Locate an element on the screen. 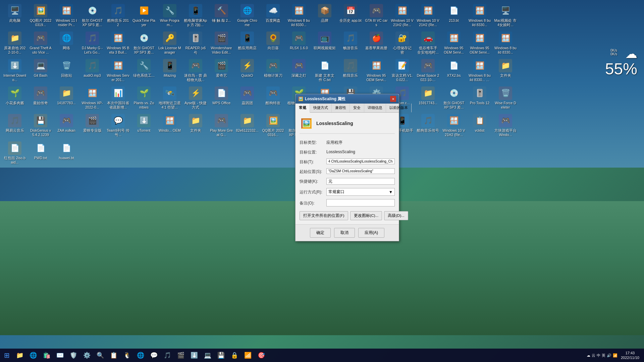 This screenshot has width=644, height=362. desktop-icon-6: ▶️ QuickTime Player is located at coordinates (144, 16).